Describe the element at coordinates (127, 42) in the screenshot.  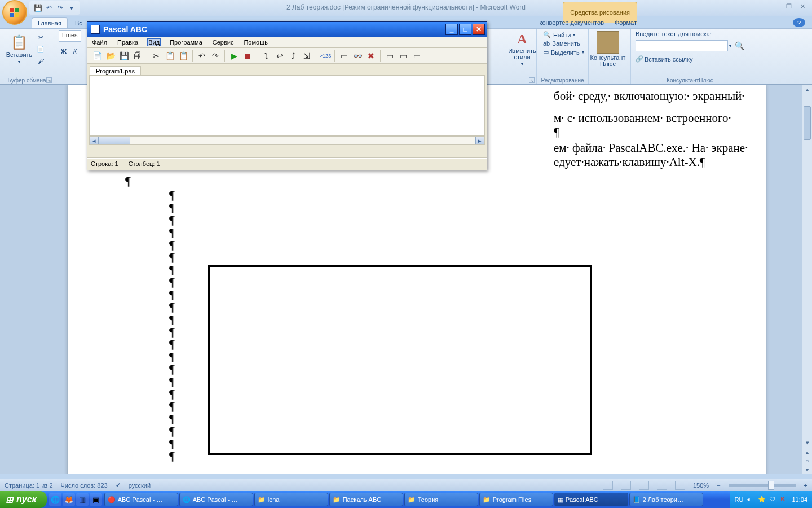
I see `menu-edit: Правка` at that location.